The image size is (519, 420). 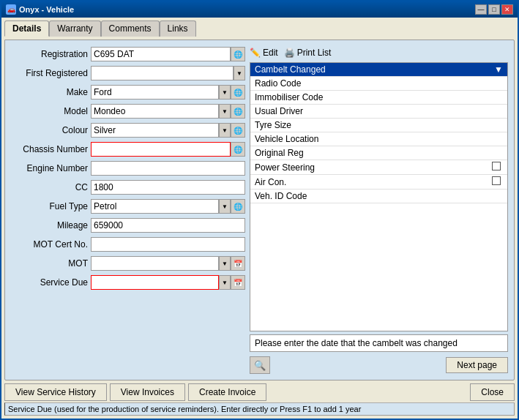 What do you see at coordinates (238, 263) in the screenshot?
I see `mot-calendar-icon: 📅` at bounding box center [238, 263].